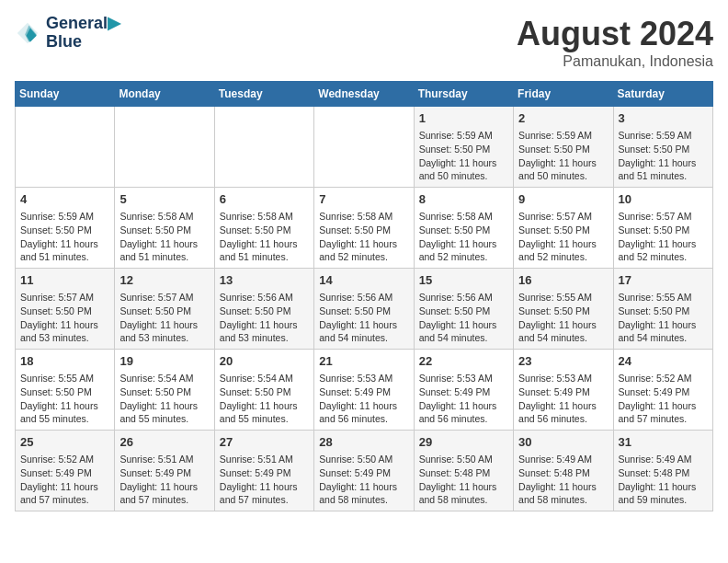 The height and width of the screenshot is (563, 728). Describe the element at coordinates (463, 94) in the screenshot. I see `weekday-header: Thursday` at that location.